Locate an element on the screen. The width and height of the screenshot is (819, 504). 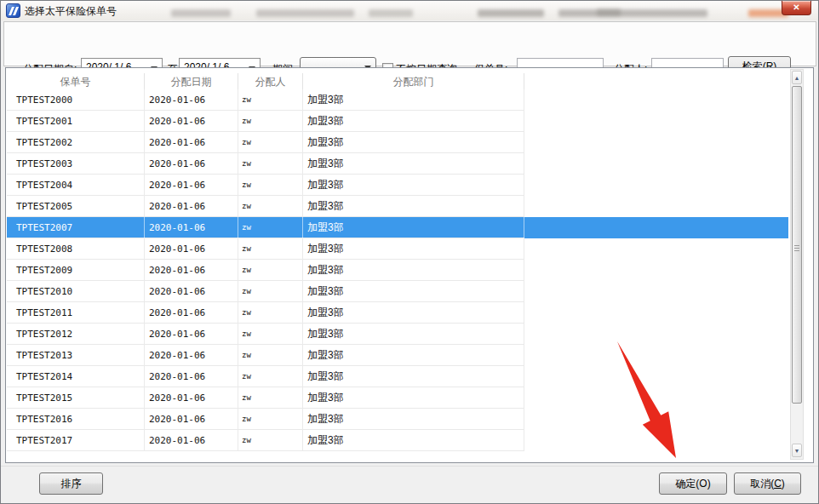
cell-policy-no: TPTEST2010 is located at coordinates (75, 291).